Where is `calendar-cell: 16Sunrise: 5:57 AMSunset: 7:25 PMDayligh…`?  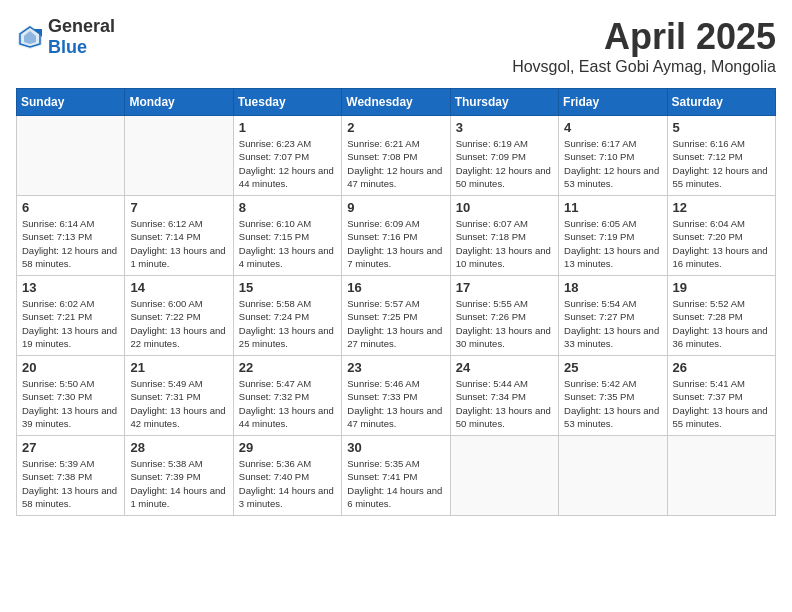 calendar-cell: 16Sunrise: 5:57 AMSunset: 7:25 PMDayligh… is located at coordinates (396, 316).